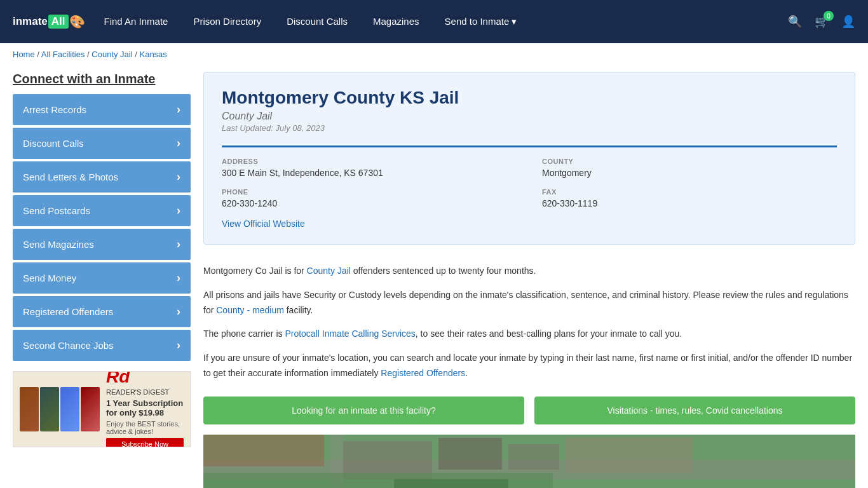 The height and width of the screenshot is (488, 868). I want to click on search-button: 🔍, so click(795, 22).